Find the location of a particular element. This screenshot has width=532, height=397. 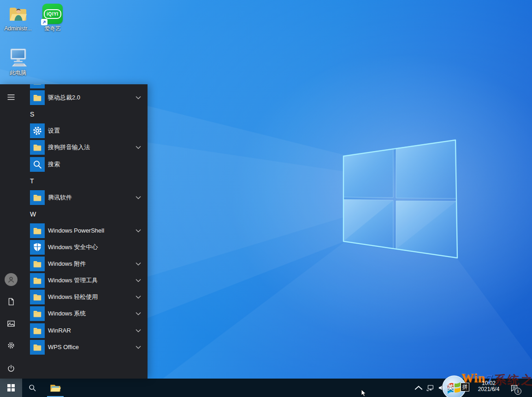

app-label: Windows 系统 is located at coordinates (67, 314).